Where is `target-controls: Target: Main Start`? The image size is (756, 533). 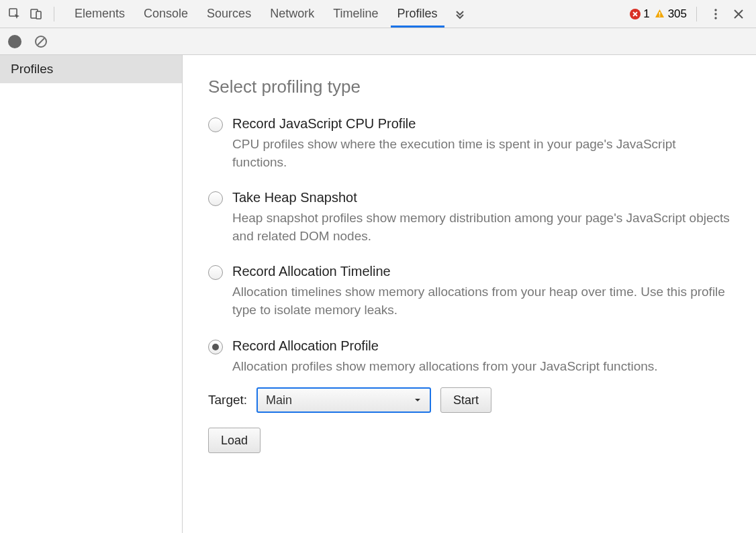 target-controls: Target: Main Start is located at coordinates (469, 400).